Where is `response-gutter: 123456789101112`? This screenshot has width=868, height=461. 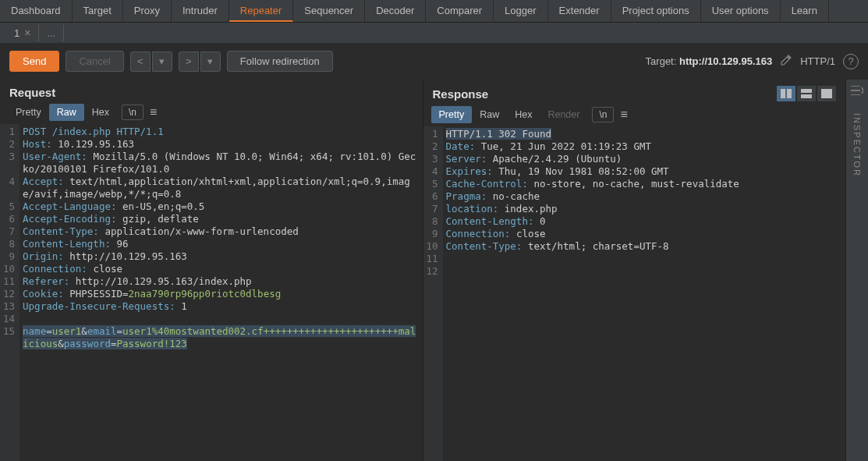 response-gutter: 123456789101112 is located at coordinates (434, 293).